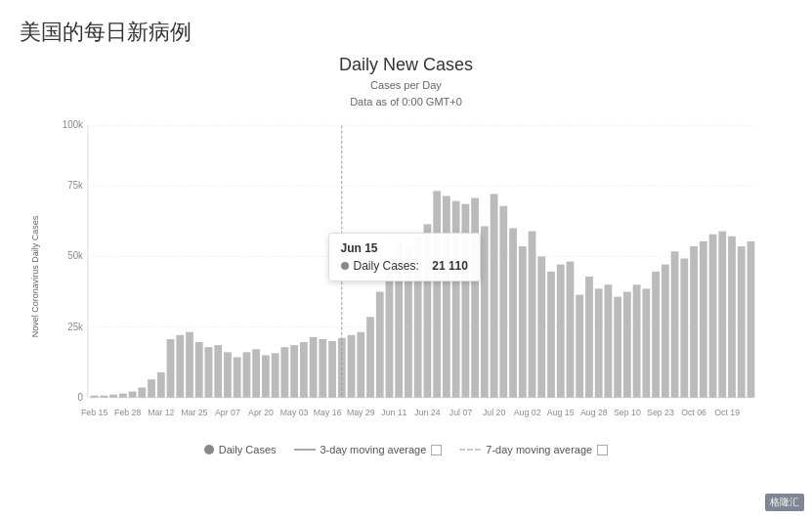 This screenshot has width=812, height=519. I want to click on svg-text: May 16, so click(326, 412).